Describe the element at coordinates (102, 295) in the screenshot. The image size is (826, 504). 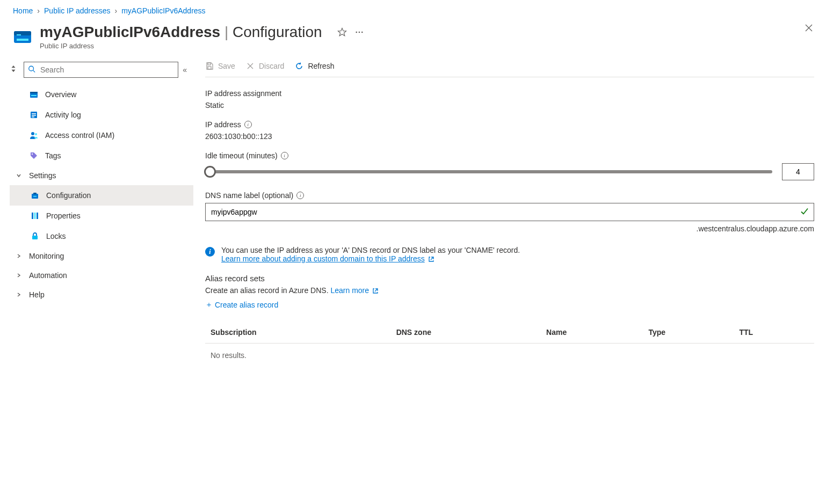
I see `sidebar-group-help: Help` at that location.